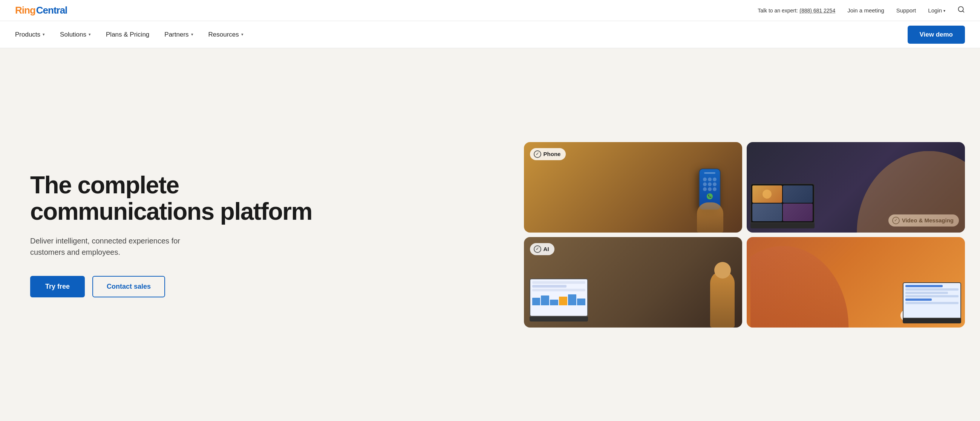 Image resolution: width=980 pixels, height=421 pixels. Describe the element at coordinates (546, 249) in the screenshot. I see `ai-badge-label: AI` at that location.